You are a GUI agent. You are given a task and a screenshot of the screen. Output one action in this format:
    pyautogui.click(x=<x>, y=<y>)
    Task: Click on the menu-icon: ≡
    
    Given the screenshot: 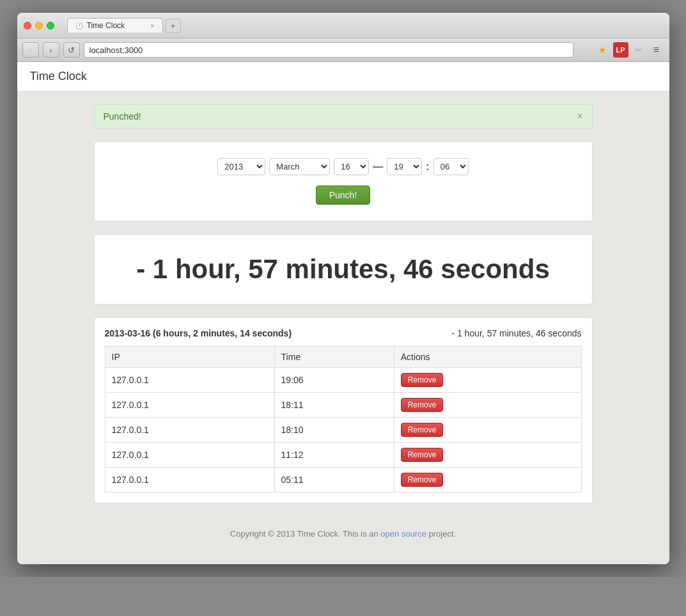 What is the action you would take?
    pyautogui.click(x=657, y=50)
    